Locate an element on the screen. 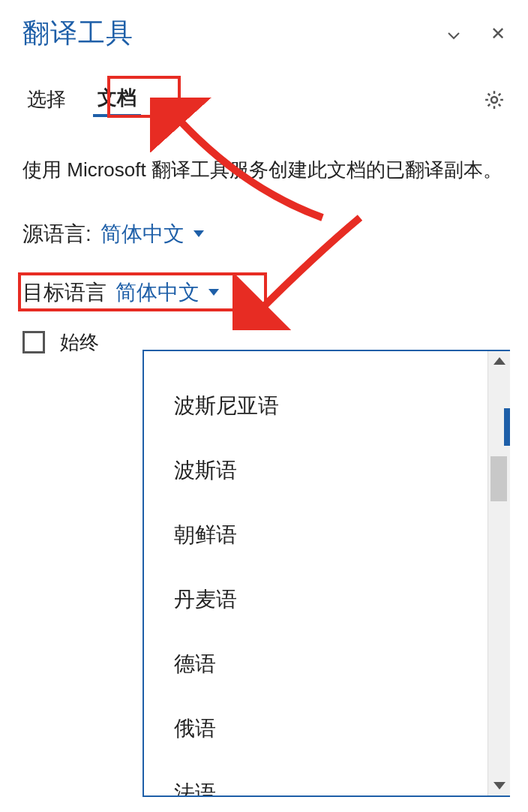  target-label: 目标语言 is located at coordinates (64, 293).